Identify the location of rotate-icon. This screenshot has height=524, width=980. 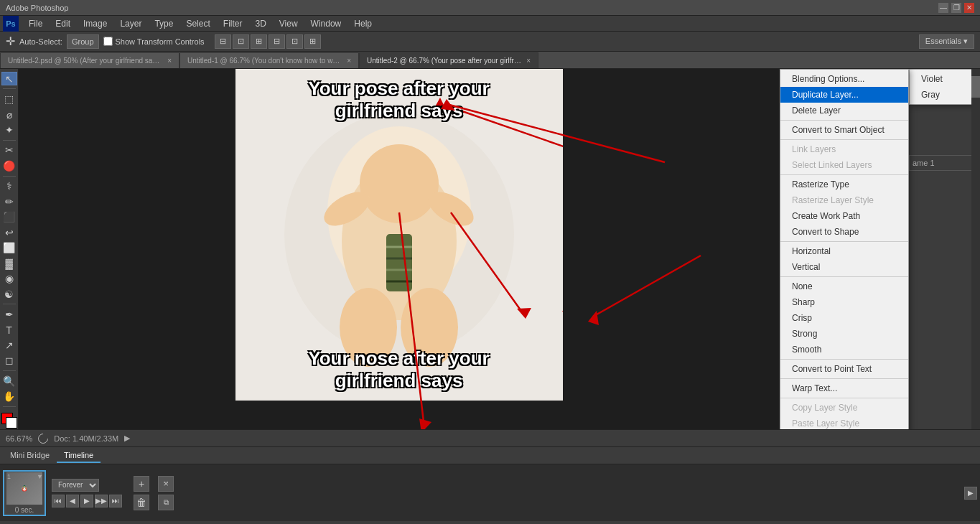
(43, 439).